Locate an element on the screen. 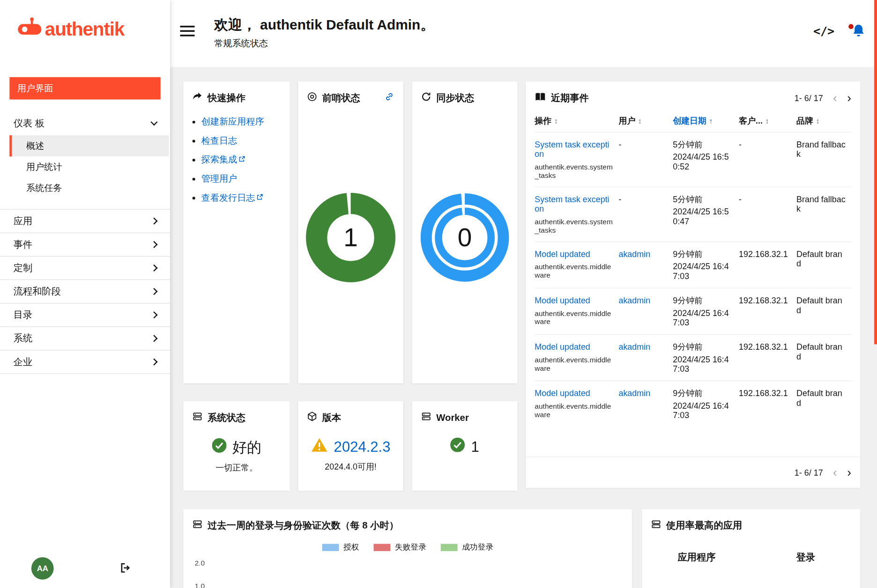 The width and height of the screenshot is (877, 588). explore-integrations-link: 探索集成 is located at coordinates (219, 160).